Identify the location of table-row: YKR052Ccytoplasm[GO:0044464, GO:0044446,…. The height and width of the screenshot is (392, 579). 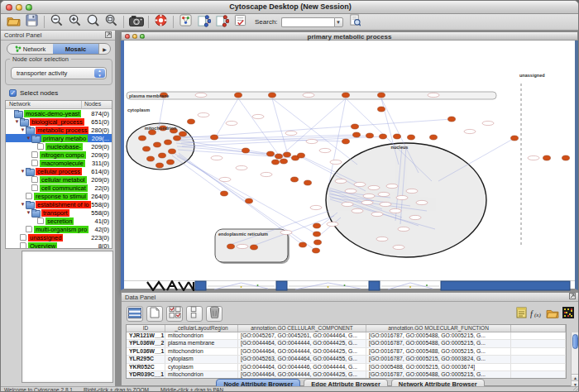
(346, 367).